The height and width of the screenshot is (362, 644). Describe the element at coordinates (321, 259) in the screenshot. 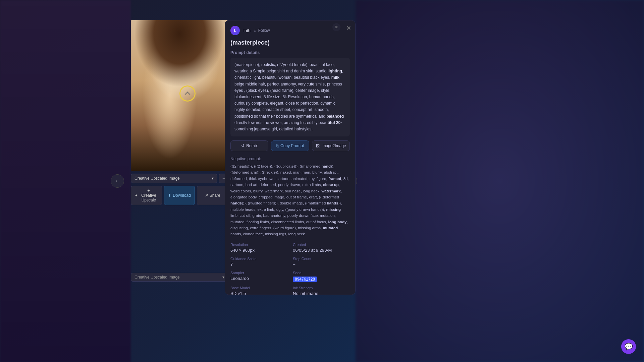

I see `step-count-key: Step Count` at that location.